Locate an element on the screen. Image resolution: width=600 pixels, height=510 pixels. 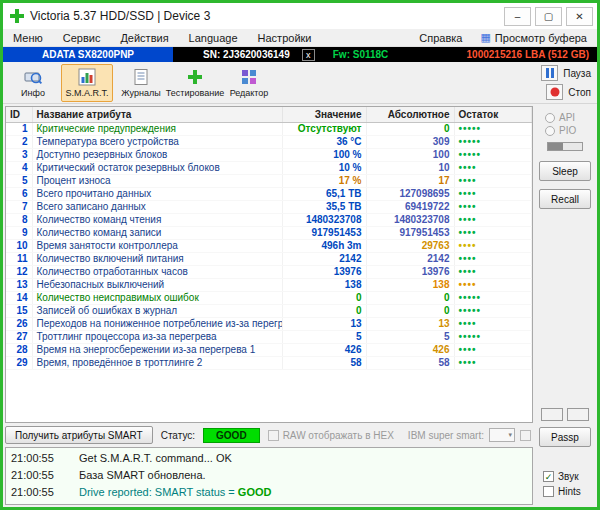
device-model-tab: ADATA SX8200PNP is located at coordinates (88, 54).